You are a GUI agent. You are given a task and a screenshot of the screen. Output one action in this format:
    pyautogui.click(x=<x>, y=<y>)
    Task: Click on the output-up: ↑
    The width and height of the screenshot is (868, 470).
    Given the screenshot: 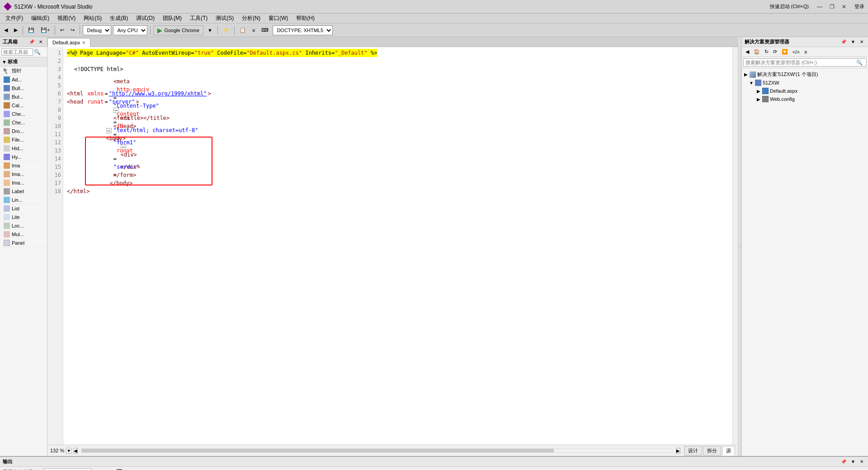 What is the action you would take?
    pyautogui.click(x=98, y=469)
    